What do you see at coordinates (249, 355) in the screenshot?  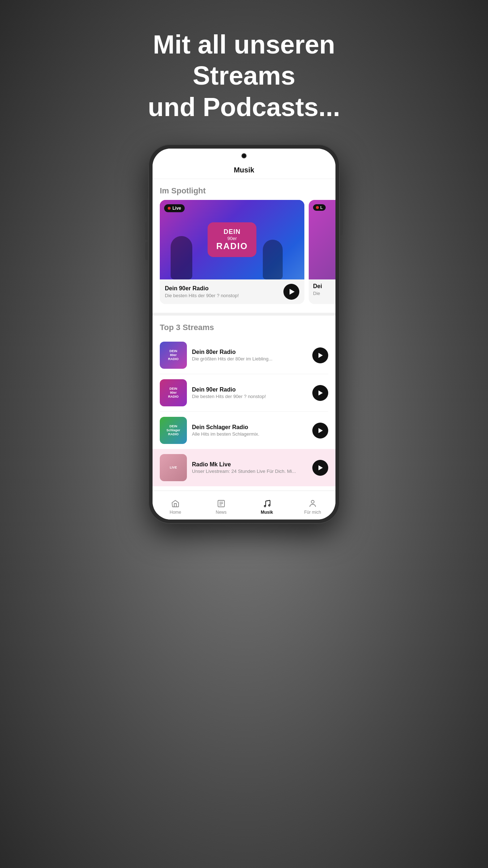 I see `stream-info-1: Dein 80er Radio Die größten Hits der 80e…` at bounding box center [249, 355].